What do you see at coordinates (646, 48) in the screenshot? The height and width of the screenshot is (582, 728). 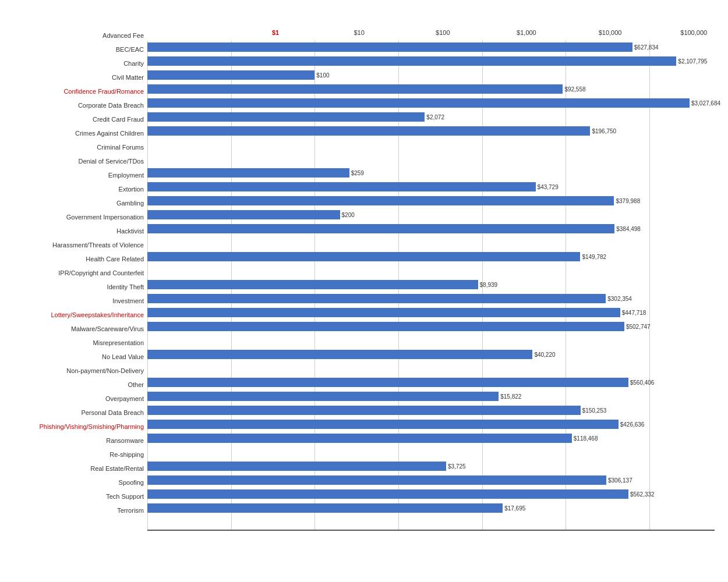 I see `bar-value-label: $627,834` at bounding box center [646, 48].